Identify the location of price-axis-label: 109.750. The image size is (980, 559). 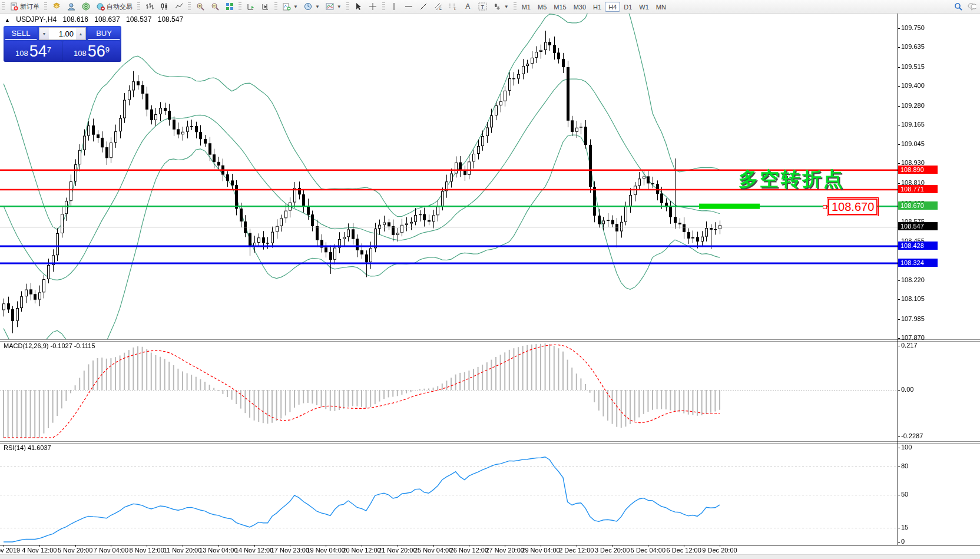
(913, 28).